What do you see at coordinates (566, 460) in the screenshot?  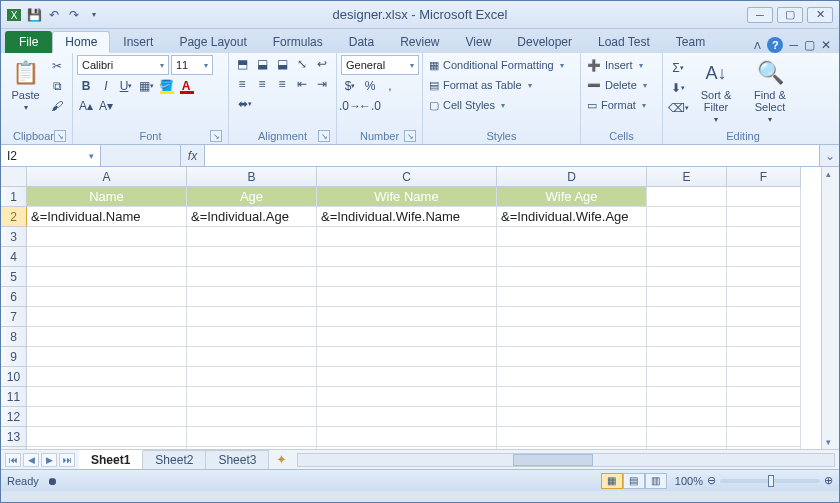 I see `horizontal-scrollbar` at bounding box center [566, 460].